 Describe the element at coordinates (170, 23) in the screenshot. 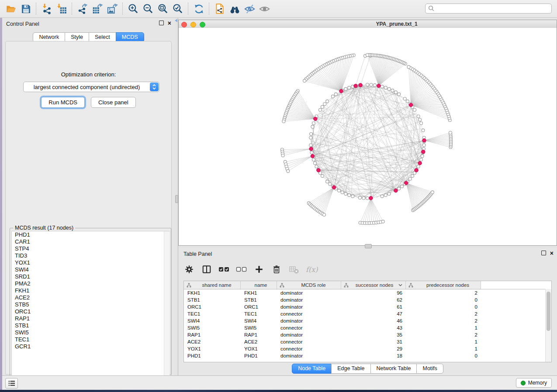

I see `close-panel-icon: ×` at that location.